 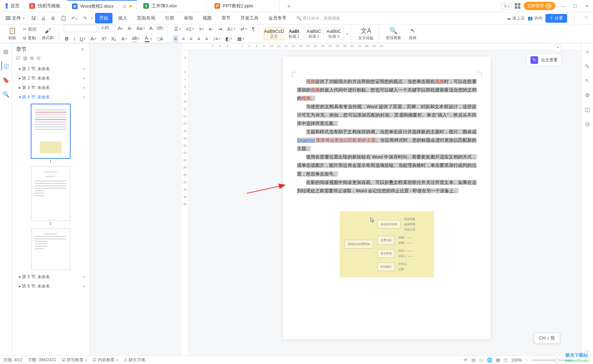 What do you see at coordinates (552, 360) in the screenshot?
I see `zoom-slider` at bounding box center [552, 360].